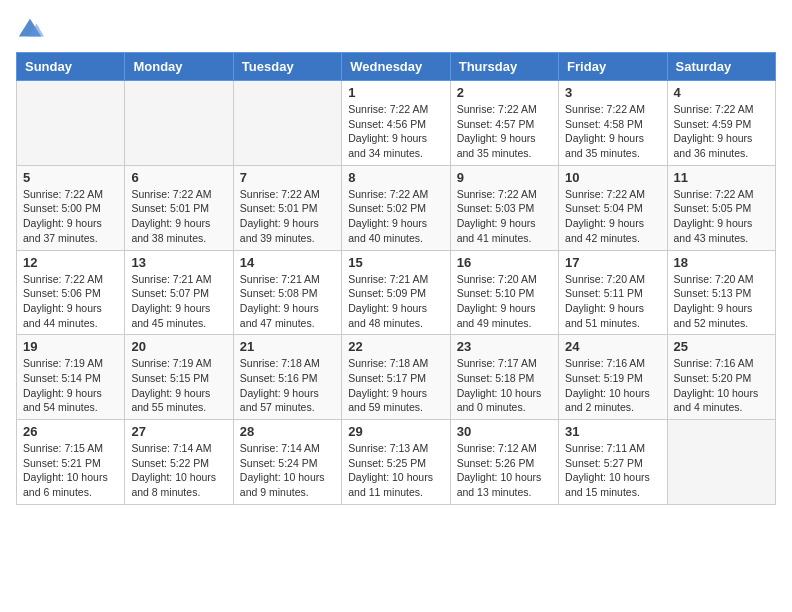 This screenshot has width=792, height=612. Describe the element at coordinates (504, 378) in the screenshot. I see `calendar-day: 23Sunrise: 7:17 AMSunset: 5:18 PMDayligh…` at that location.